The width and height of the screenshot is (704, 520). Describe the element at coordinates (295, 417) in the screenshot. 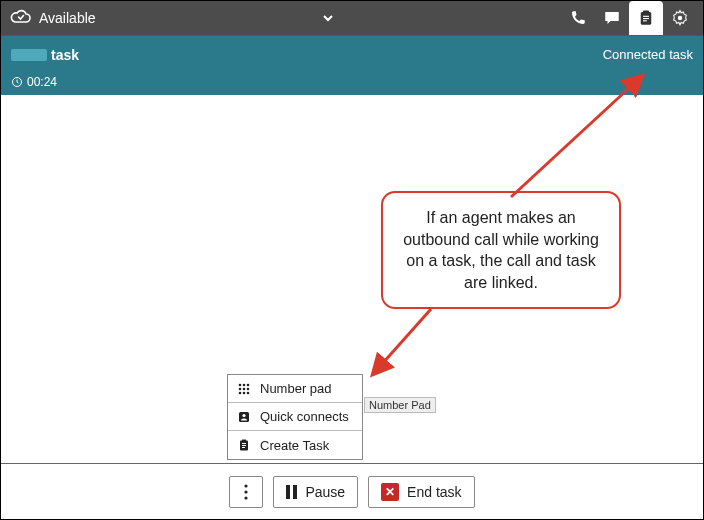

I see `actions-popup: Number pad Quick connects Create Task` at that location.